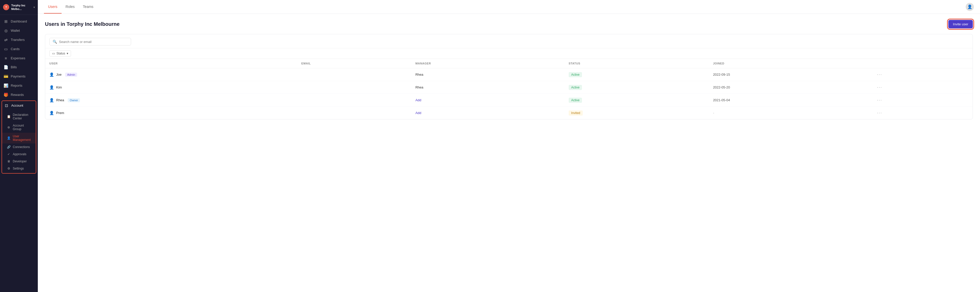 This screenshot has height=292, width=980. Describe the element at coordinates (19, 147) in the screenshot. I see `sidebar-item-connections: 🔗 Connections` at that location.